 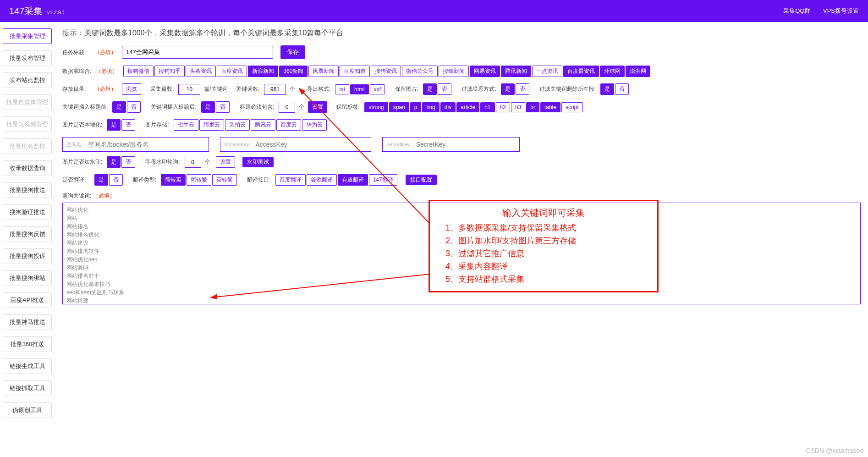 What do you see at coordinates (114, 162) in the screenshot?
I see `wm-opt-0: 是` at bounding box center [114, 162].